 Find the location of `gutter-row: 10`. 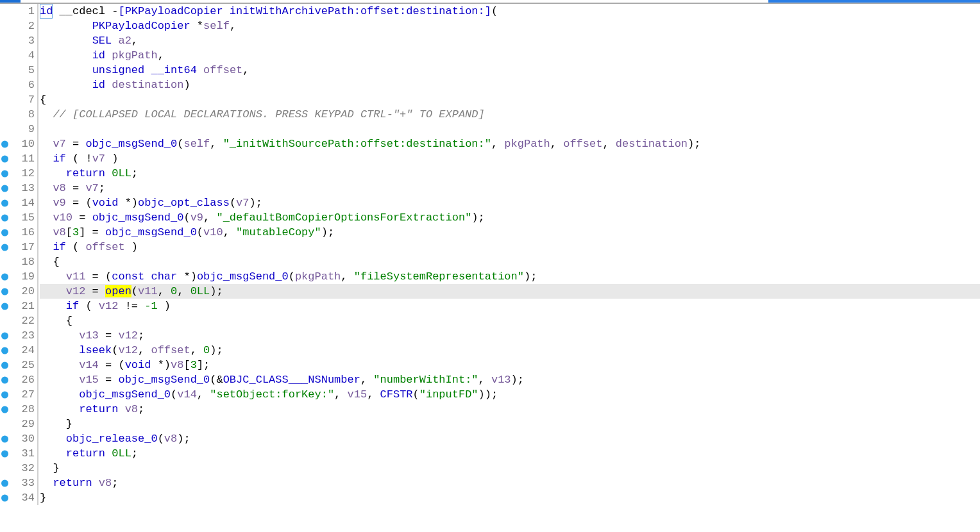

gutter-row: 10 is located at coordinates (19, 144).